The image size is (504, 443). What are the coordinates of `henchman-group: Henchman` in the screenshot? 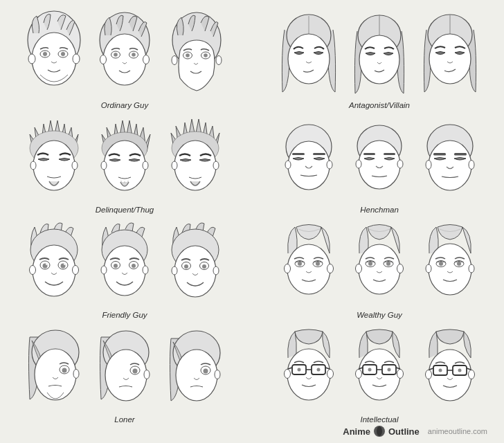 It's located at (379, 163).